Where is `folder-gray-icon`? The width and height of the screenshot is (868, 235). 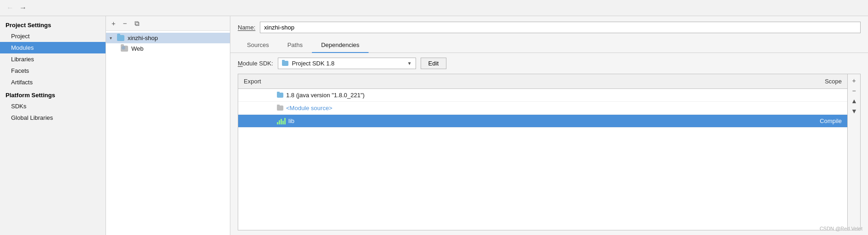
folder-gray-icon is located at coordinates (280, 108).